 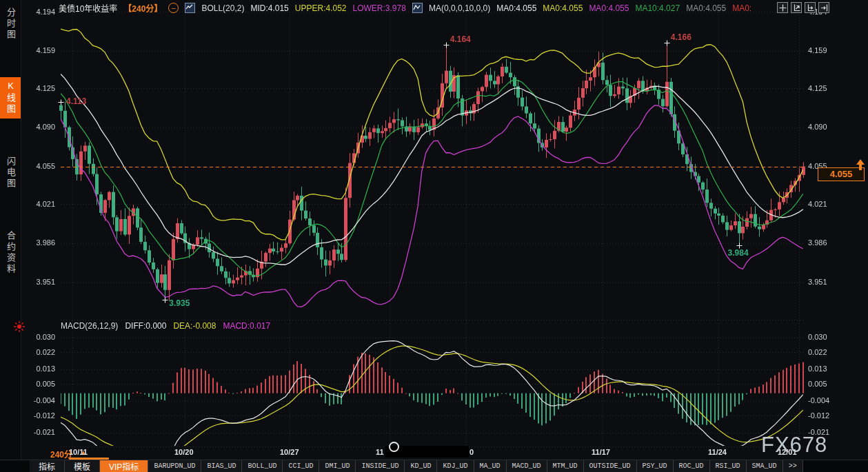 I want to click on macd-axis-label-r-5: -0.012, so click(x=819, y=415).